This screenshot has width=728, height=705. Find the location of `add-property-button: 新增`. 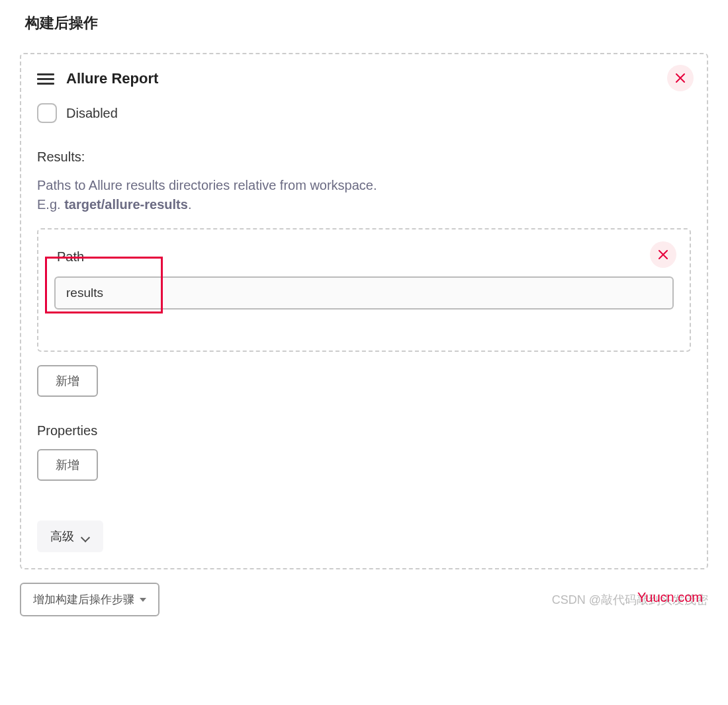

add-property-button: 新增 is located at coordinates (68, 465).